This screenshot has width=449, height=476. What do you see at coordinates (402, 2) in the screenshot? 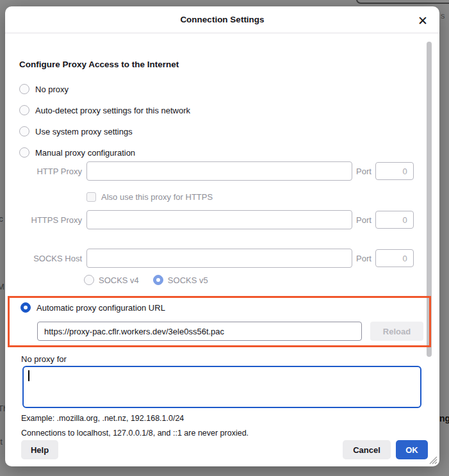
I see `background-button-outline-fragment` at bounding box center [402, 2].